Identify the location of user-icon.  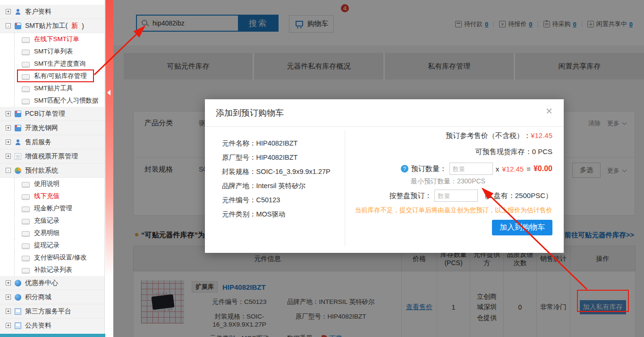
(18, 12).